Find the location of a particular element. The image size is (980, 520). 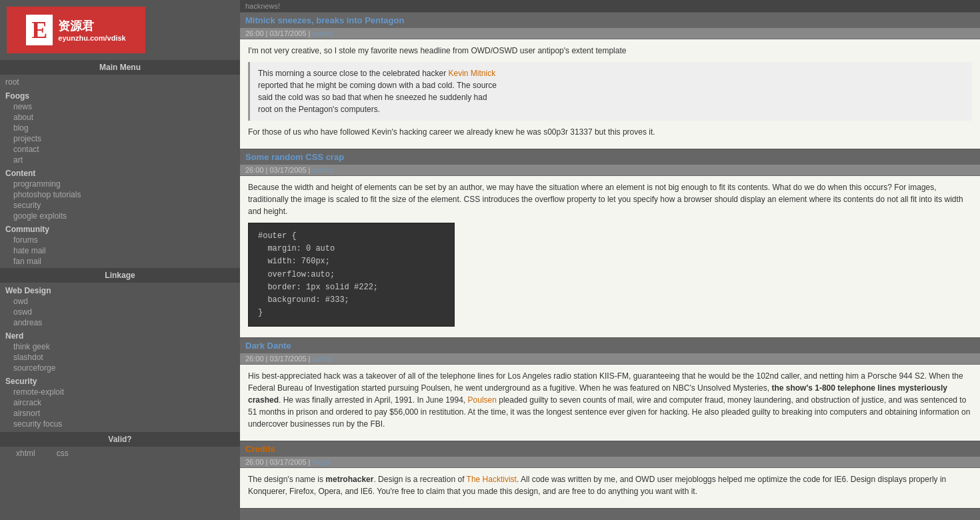

post-credits-foogs: foogs is located at coordinates (321, 462).